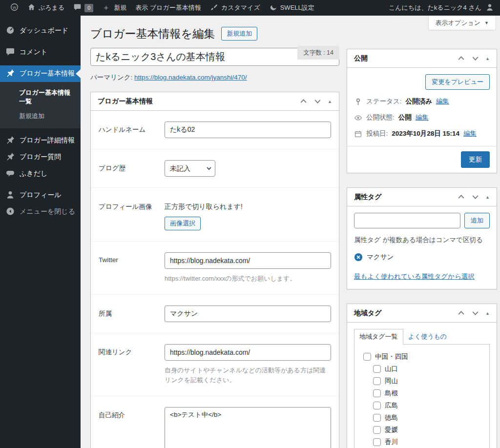 The width and height of the screenshot is (500, 448). I want to click on char-count-badge: 文字数 : 14, so click(318, 53).